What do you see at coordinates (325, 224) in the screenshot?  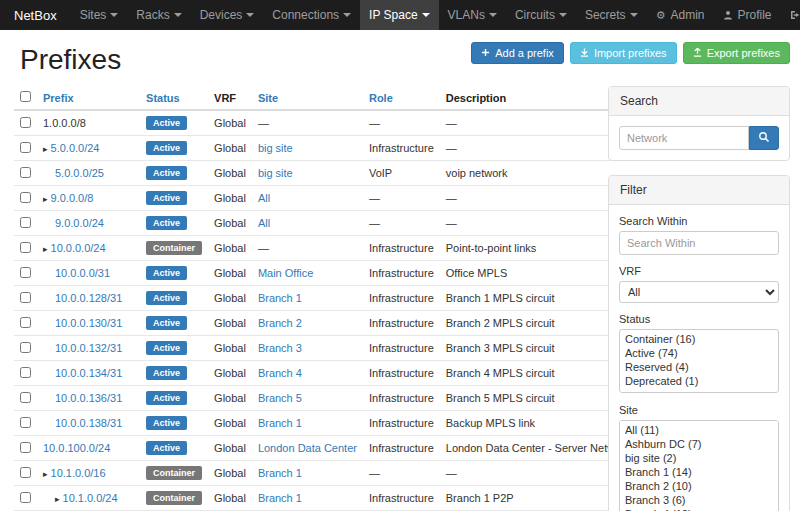 I see `table-row: 9.0.0.0/24ActiveGlobalAll——` at bounding box center [325, 224].